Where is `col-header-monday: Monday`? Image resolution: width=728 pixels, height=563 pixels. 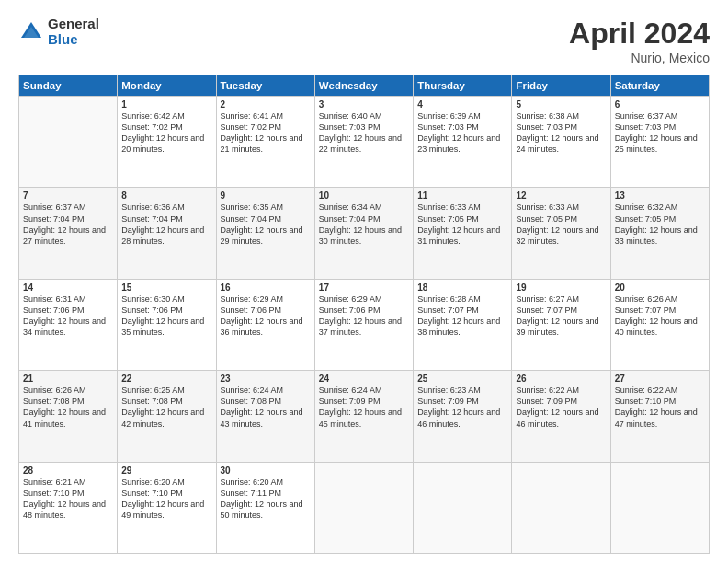 col-header-monday: Monday is located at coordinates (167, 86).